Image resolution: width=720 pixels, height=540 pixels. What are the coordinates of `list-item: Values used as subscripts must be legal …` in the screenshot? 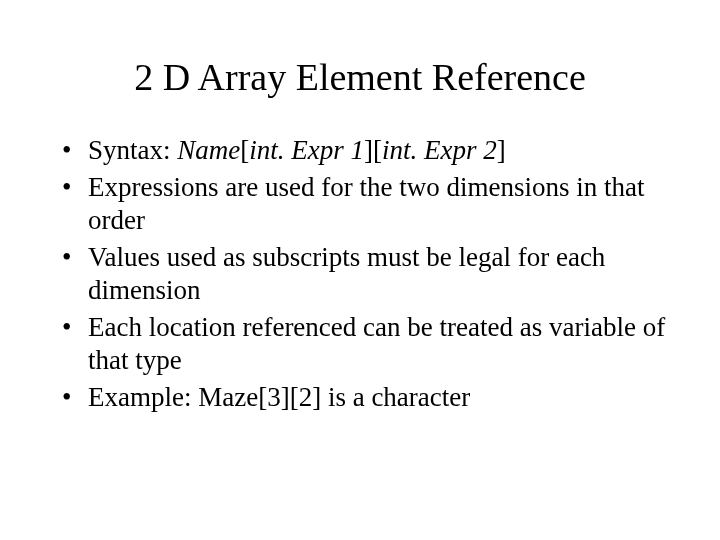 It's located at (365, 274).